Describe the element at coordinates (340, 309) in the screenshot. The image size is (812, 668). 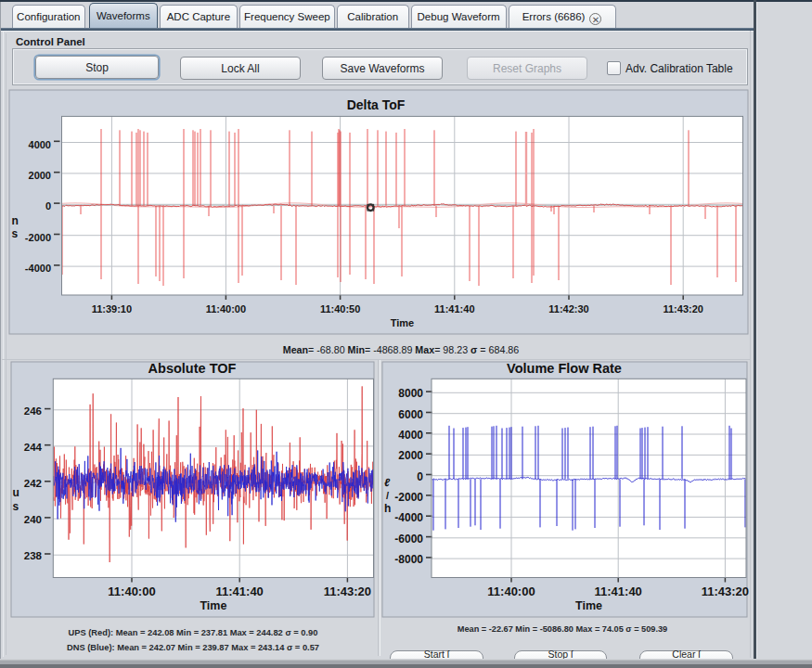
I see `svg-text: 11:40:50` at that location.